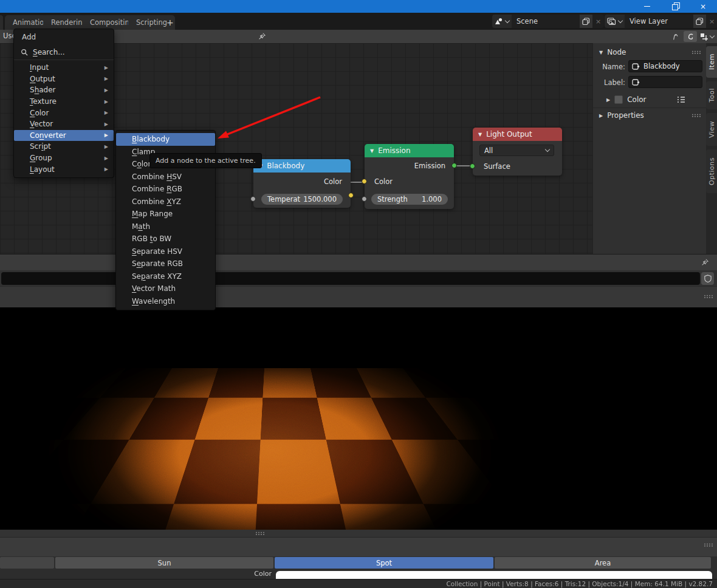  Describe the element at coordinates (650, 100) in the screenshot. I see `color-output-row: ▶ Color` at that location.